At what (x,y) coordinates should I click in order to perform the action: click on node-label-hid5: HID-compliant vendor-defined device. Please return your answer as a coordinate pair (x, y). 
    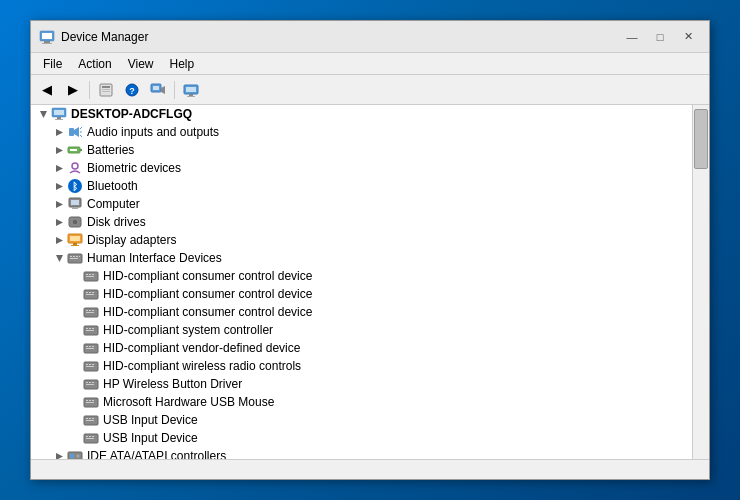
    Looking at the image, I should click on (202, 348).